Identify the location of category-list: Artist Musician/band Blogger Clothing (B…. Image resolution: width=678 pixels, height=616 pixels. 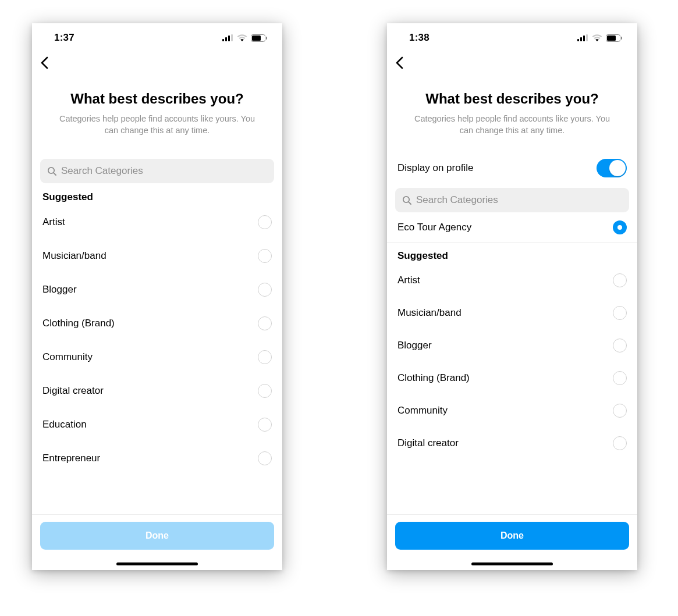
(512, 362).